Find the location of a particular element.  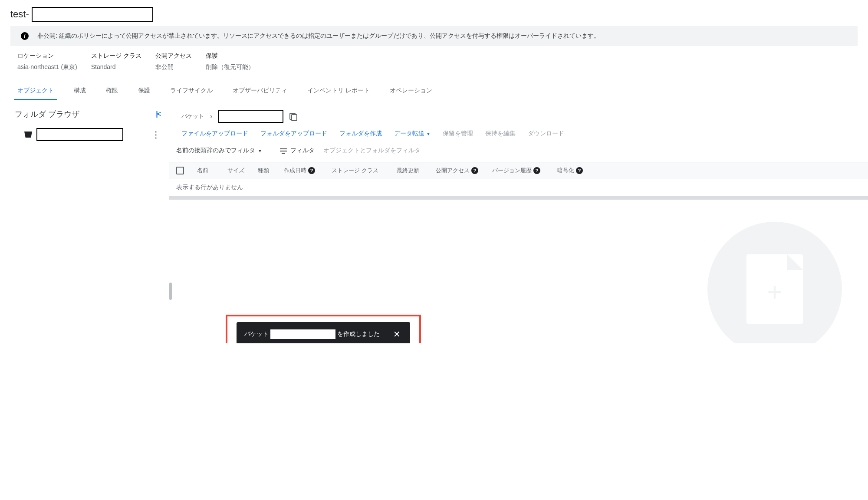

toast-notification: バケット を作成しました ✕ is located at coordinates (323, 332).